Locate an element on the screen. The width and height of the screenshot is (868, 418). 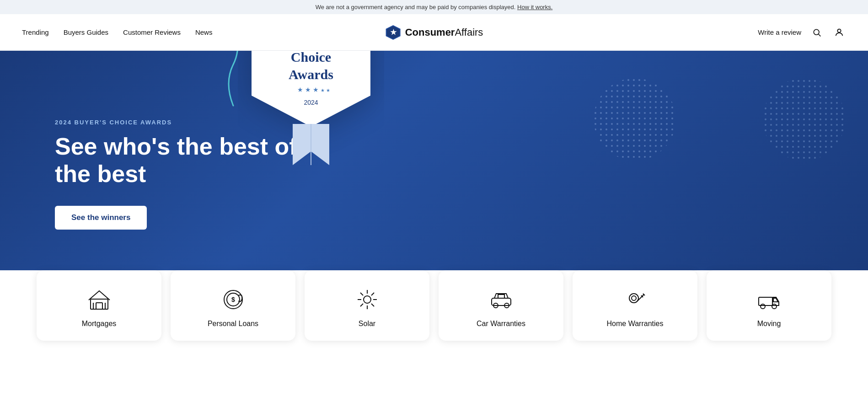
see-winners-button: See the winners is located at coordinates (101, 218).